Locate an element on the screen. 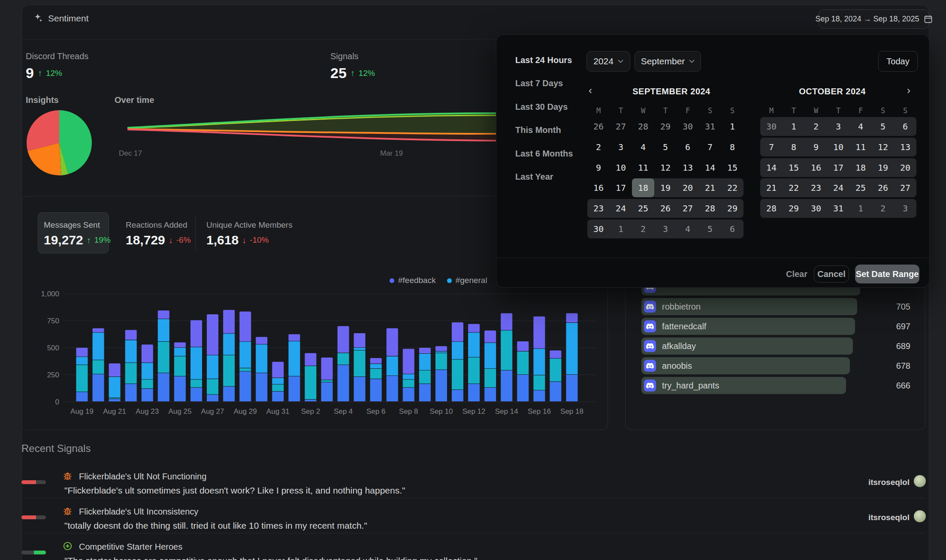  leaderboard-row: anoobis678 is located at coordinates (776, 366).